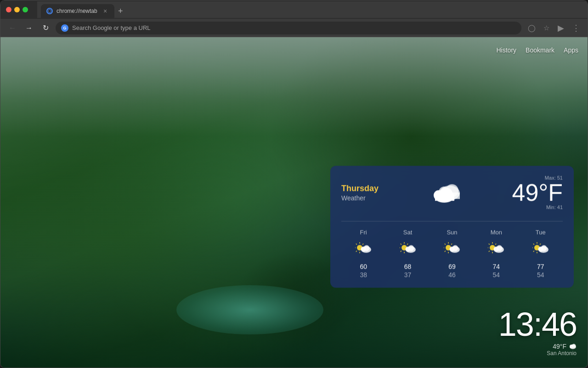 The width and height of the screenshot is (588, 368). What do you see at coordinates (452, 222) in the screenshot?
I see `weather-divider` at bounding box center [452, 222].